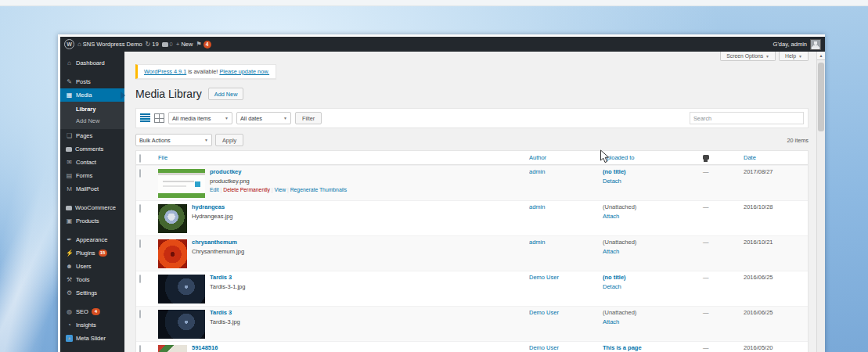 The height and width of the screenshot is (352, 868). I want to click on media-title-link: 59148516, so click(205, 347).